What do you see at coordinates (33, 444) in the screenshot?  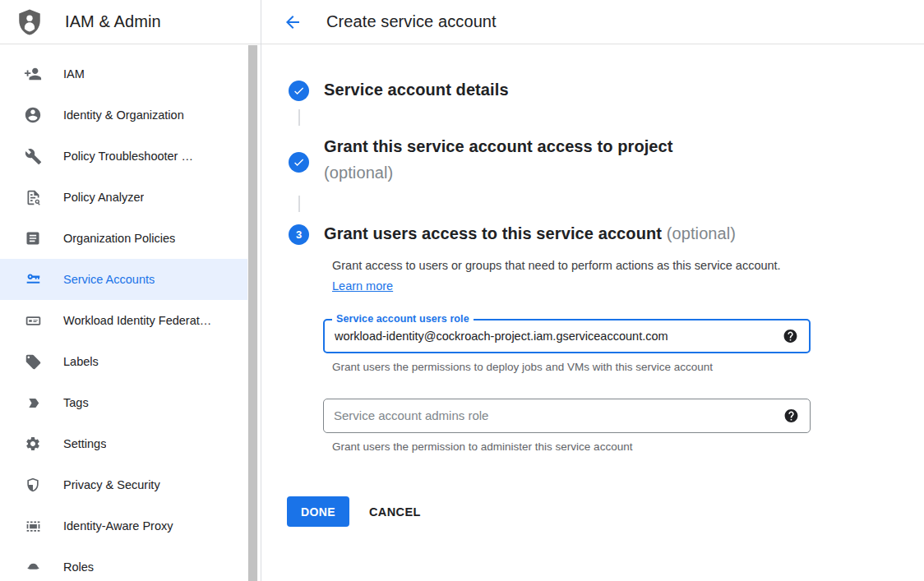 I see `gear-icon` at bounding box center [33, 444].